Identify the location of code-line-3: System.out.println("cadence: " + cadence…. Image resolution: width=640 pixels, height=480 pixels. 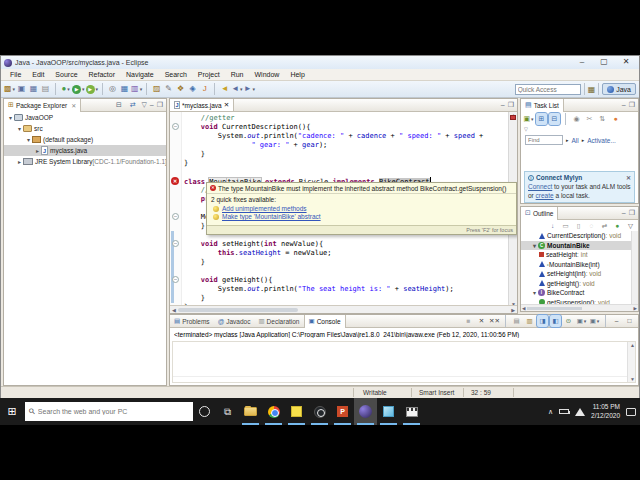
(334, 136).